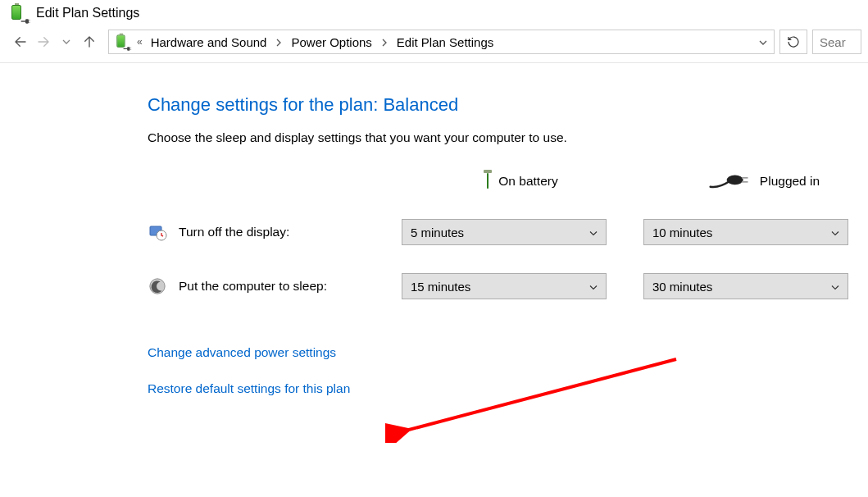  Describe the element at coordinates (252, 286) in the screenshot. I see `row-sleep-text: Put the computer to sleep:` at that location.